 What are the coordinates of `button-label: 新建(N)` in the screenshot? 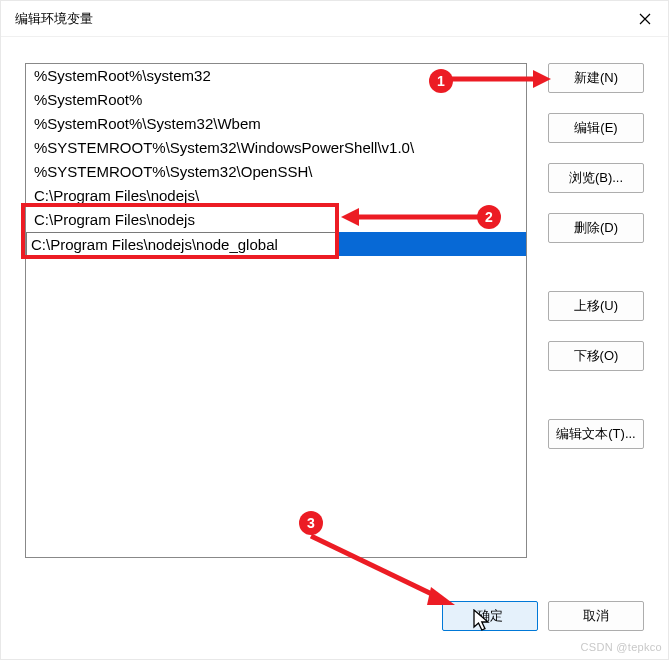 It's located at (596, 78).